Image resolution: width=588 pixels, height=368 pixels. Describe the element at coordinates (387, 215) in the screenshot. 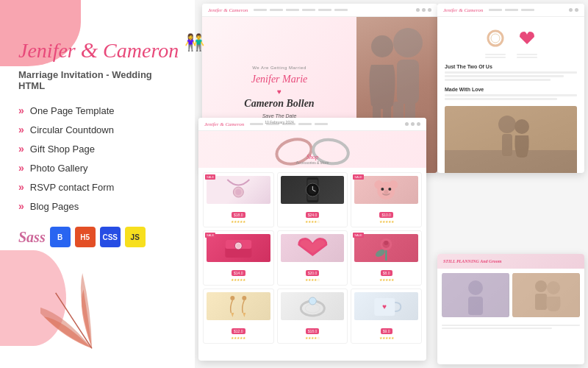

I see `product-price: $10.0` at that location.